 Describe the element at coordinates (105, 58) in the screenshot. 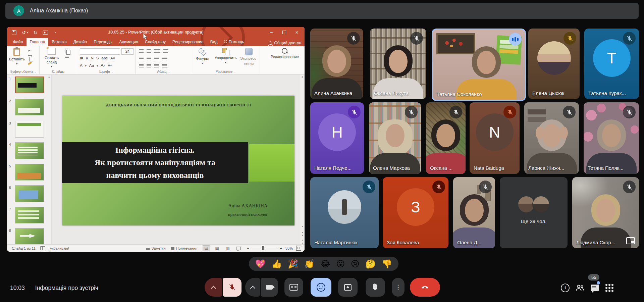

I see `strikethrough-button: abc` at that location.